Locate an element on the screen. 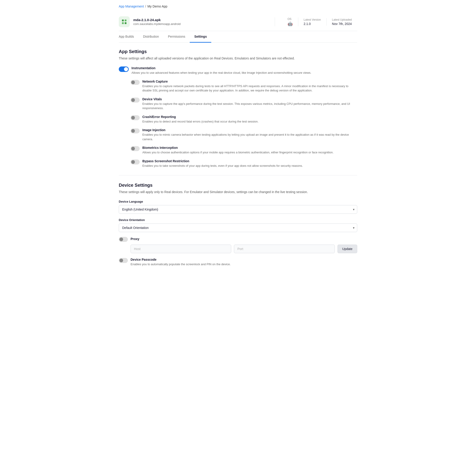  network-capture-toggle is located at coordinates (135, 82).